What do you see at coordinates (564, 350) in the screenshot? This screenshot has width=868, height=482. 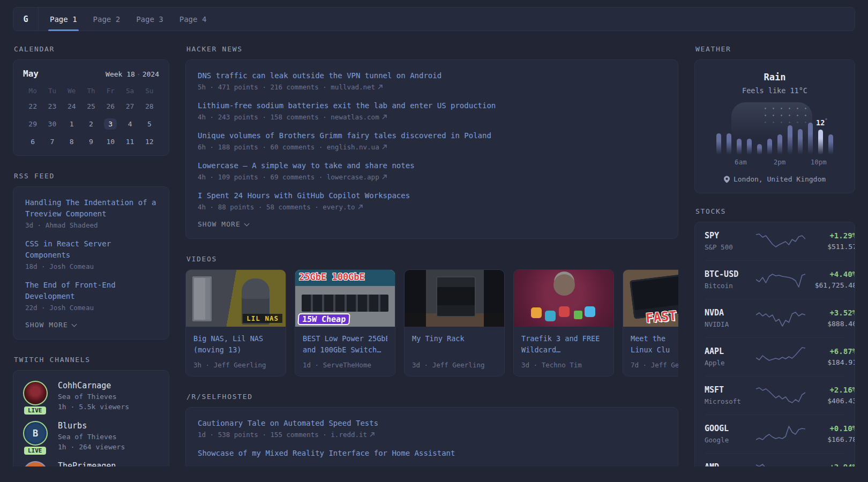 I see `video-title-line: Wildcard…` at bounding box center [564, 350].